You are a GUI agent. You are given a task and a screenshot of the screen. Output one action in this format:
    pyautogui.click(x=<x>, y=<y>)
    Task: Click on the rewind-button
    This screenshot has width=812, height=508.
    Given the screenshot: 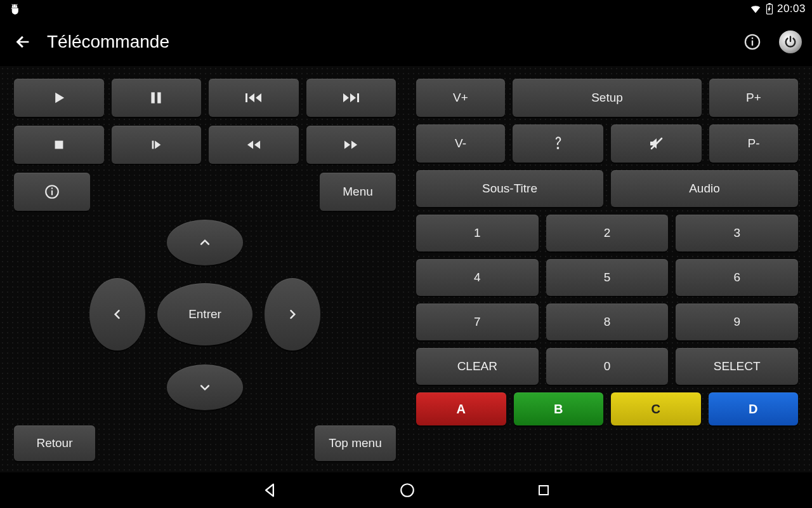 What is the action you would take?
    pyautogui.click(x=254, y=145)
    